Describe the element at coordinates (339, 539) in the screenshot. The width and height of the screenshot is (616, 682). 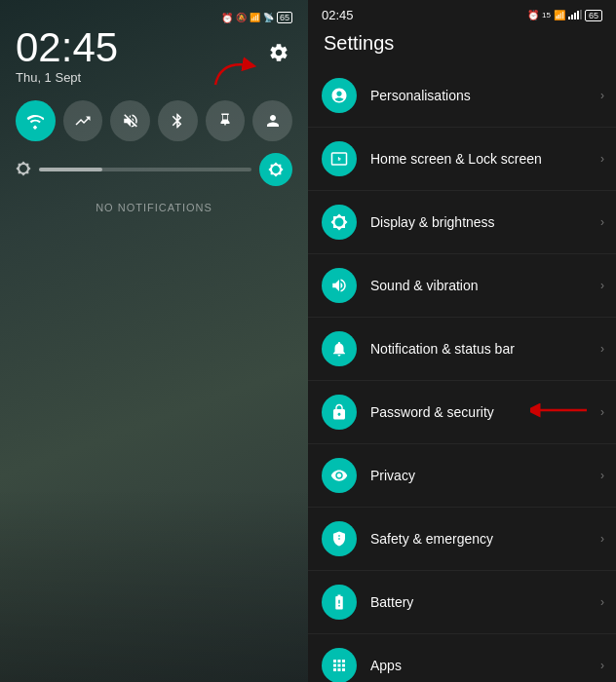
I see `safety-icon` at that location.